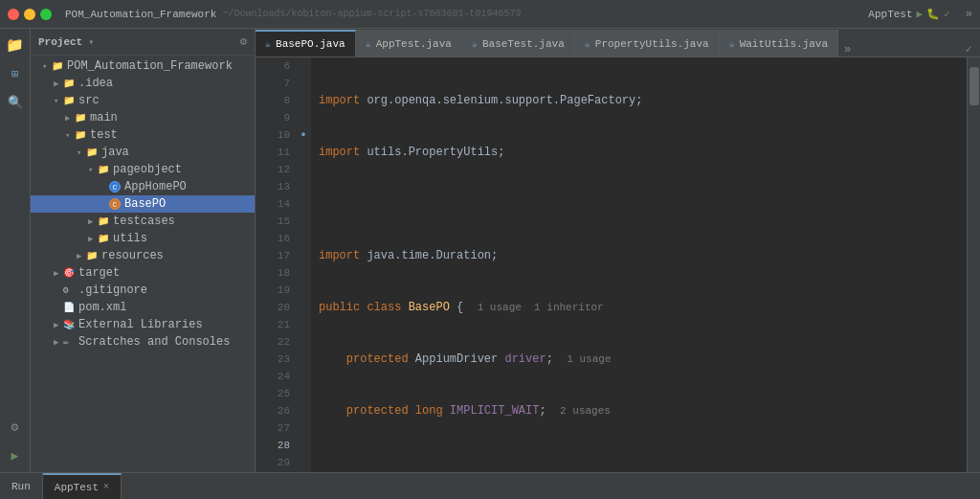 The width and height of the screenshot is (980, 499). Describe the element at coordinates (143, 204) in the screenshot. I see `tree-item-basepo: ▶ C BasePO` at that location.